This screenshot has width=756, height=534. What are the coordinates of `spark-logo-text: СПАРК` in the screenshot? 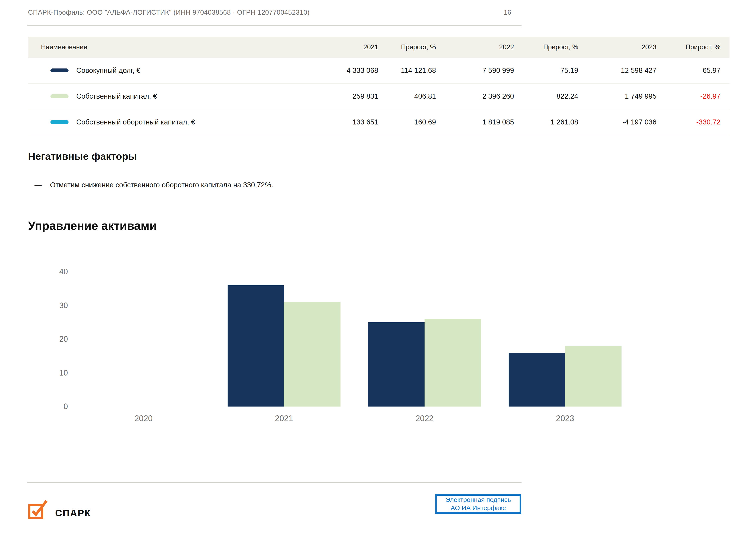 It's located at (73, 514).